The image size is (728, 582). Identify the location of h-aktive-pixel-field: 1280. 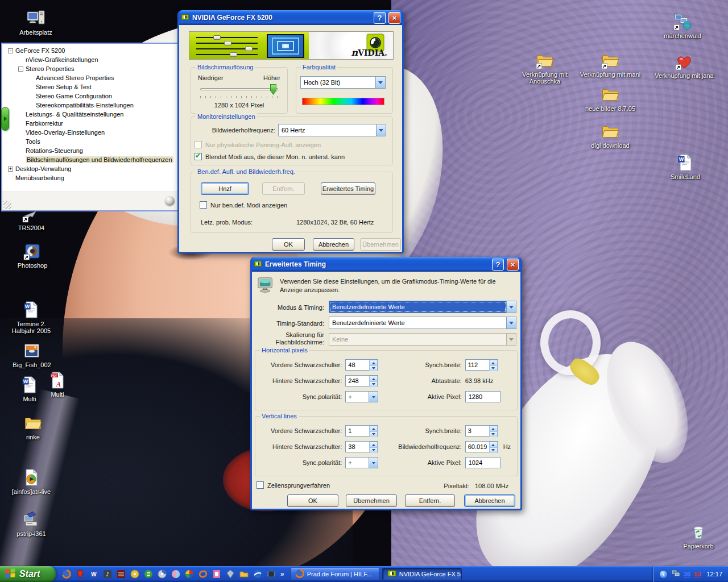
(483, 397).